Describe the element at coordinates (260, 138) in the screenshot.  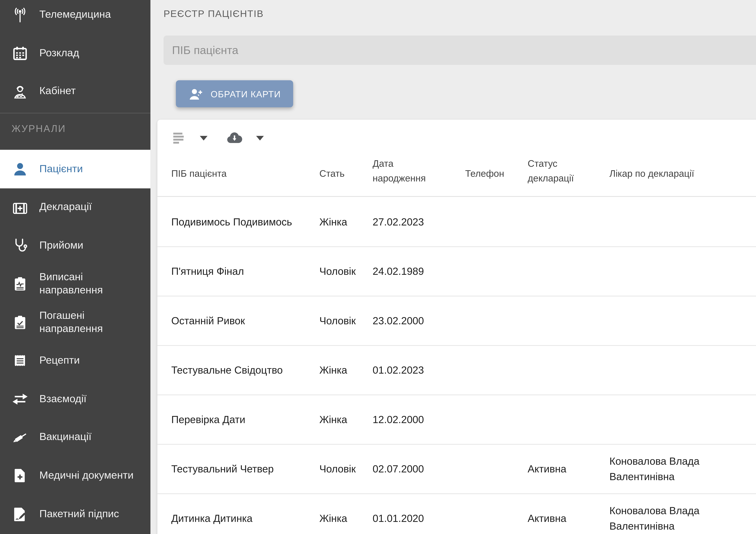
I see `export-caret-icon` at that location.